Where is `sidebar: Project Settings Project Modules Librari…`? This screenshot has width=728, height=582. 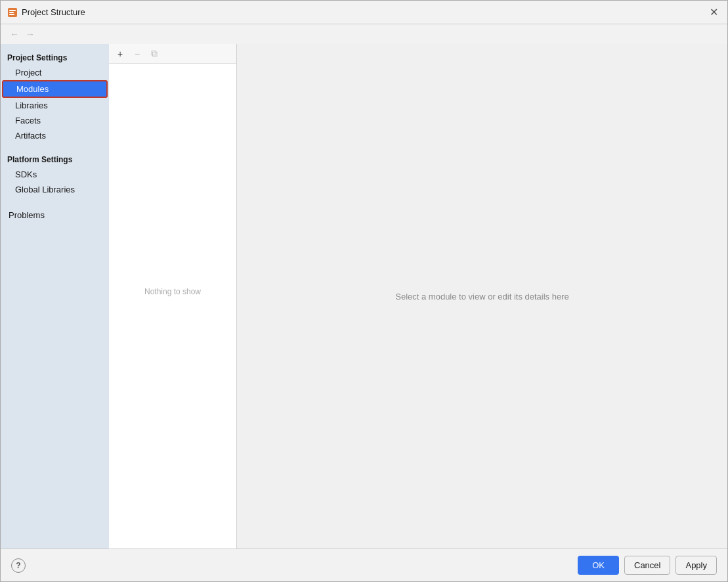
sidebar: Project Settings Project Modules Librari… is located at coordinates (55, 296).